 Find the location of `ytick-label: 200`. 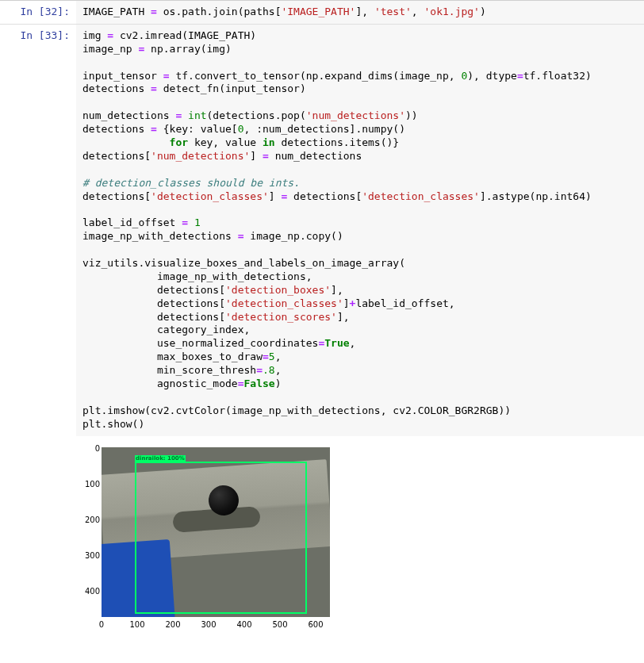

ytick-label: 200 is located at coordinates (90, 520).